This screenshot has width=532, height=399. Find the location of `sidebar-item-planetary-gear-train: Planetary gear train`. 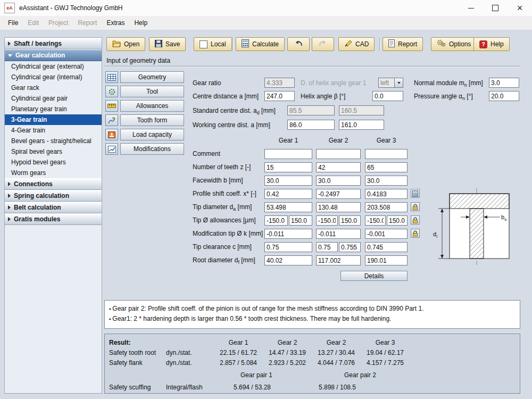

sidebar-item-planetary-gear-train: Planetary gear train is located at coordinates (53, 109).